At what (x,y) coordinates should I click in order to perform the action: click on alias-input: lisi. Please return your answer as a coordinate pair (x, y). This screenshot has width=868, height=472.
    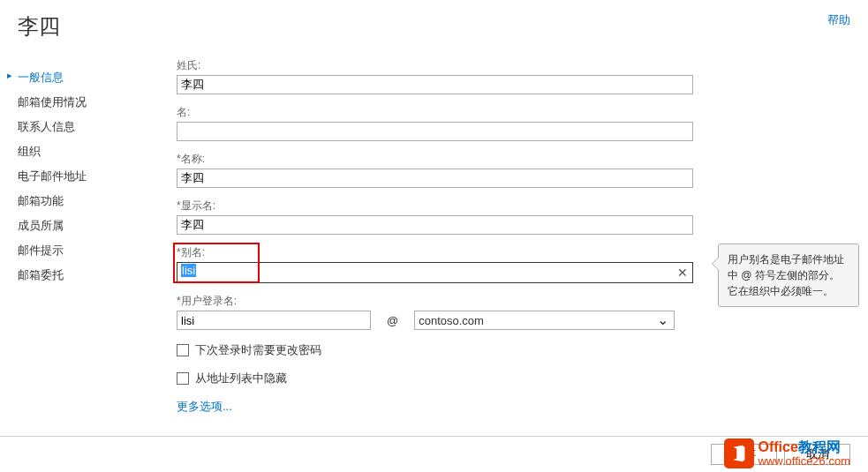
    Looking at the image, I should click on (434, 273).